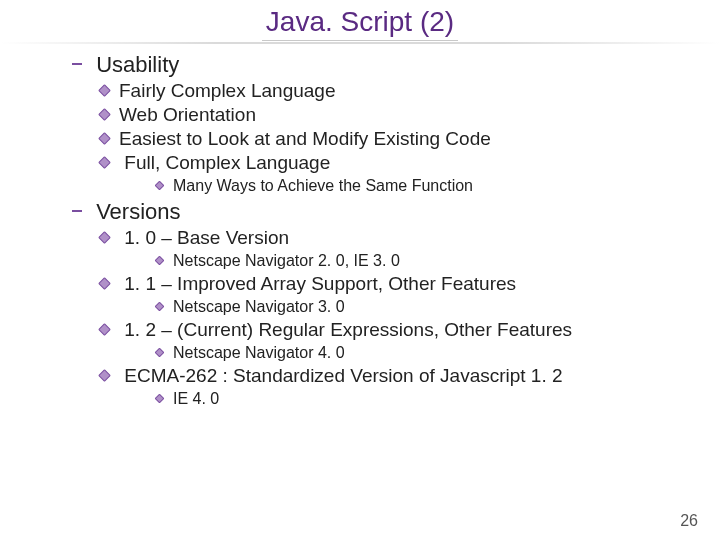 This screenshot has height=540, width=720. I want to click on item-text: Fairly Complex Language, so click(228, 90).